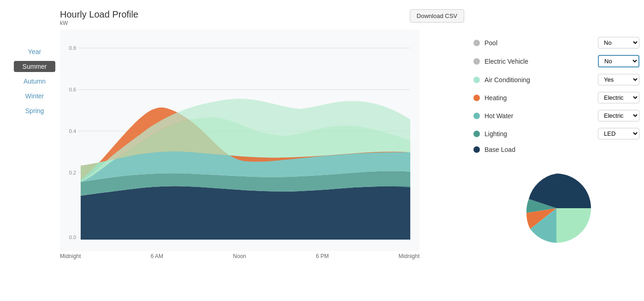 This screenshot has width=644, height=301. What do you see at coordinates (73, 173) in the screenshot?
I see `svg-text: 0.2` at bounding box center [73, 173].